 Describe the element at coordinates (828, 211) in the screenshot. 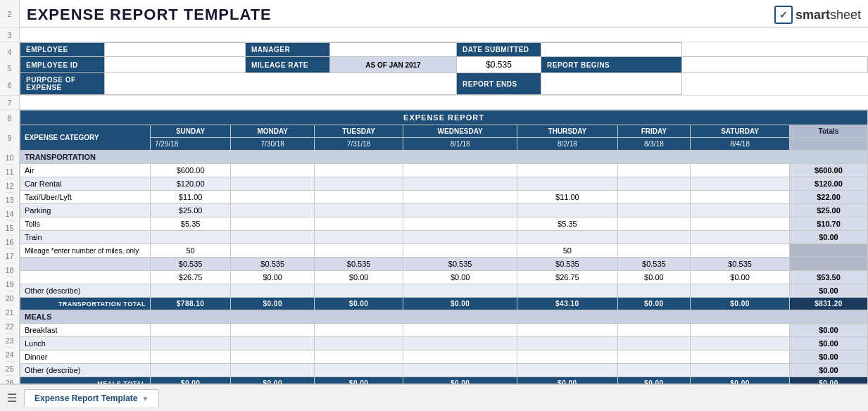

I see `parking-total: $25.00` at that location.